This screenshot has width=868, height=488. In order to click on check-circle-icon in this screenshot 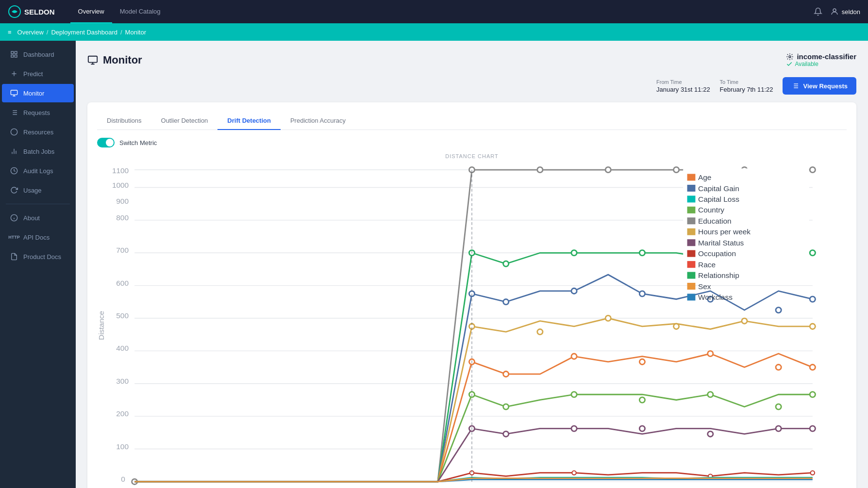, I will do `click(789, 64)`.